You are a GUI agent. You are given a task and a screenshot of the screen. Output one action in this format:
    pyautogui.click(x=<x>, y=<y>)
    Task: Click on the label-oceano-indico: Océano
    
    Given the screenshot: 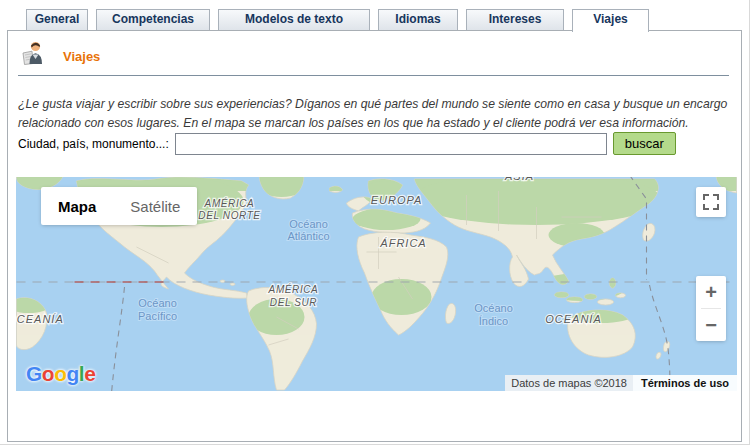 What is the action you would take?
    pyautogui.click(x=494, y=308)
    